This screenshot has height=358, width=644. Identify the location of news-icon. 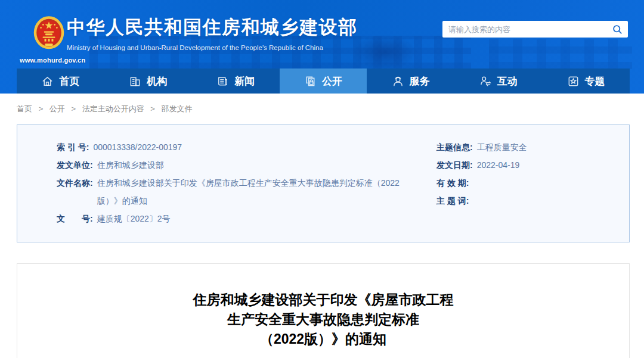
(223, 81).